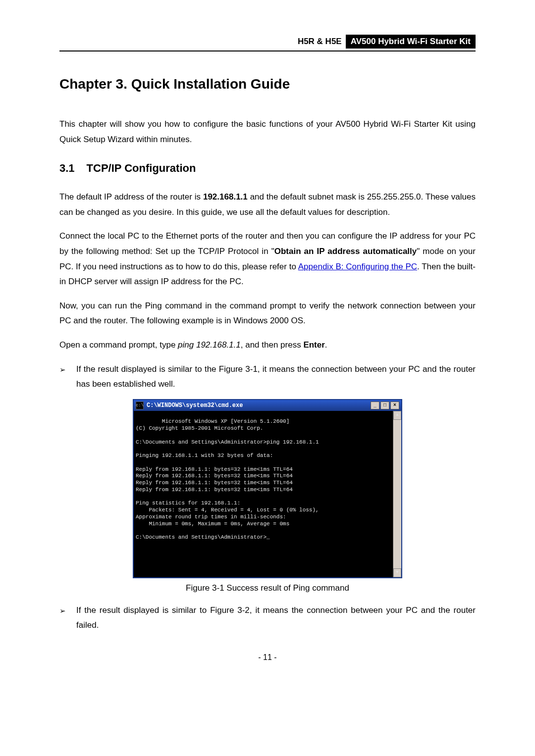  Describe the element at coordinates (395, 405) in the screenshot. I see `close-button: ×` at that location.